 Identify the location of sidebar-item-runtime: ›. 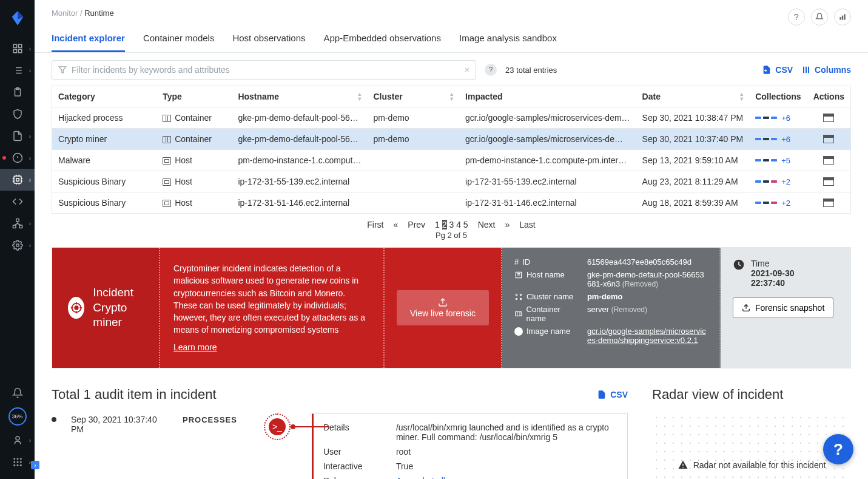
(17, 180).